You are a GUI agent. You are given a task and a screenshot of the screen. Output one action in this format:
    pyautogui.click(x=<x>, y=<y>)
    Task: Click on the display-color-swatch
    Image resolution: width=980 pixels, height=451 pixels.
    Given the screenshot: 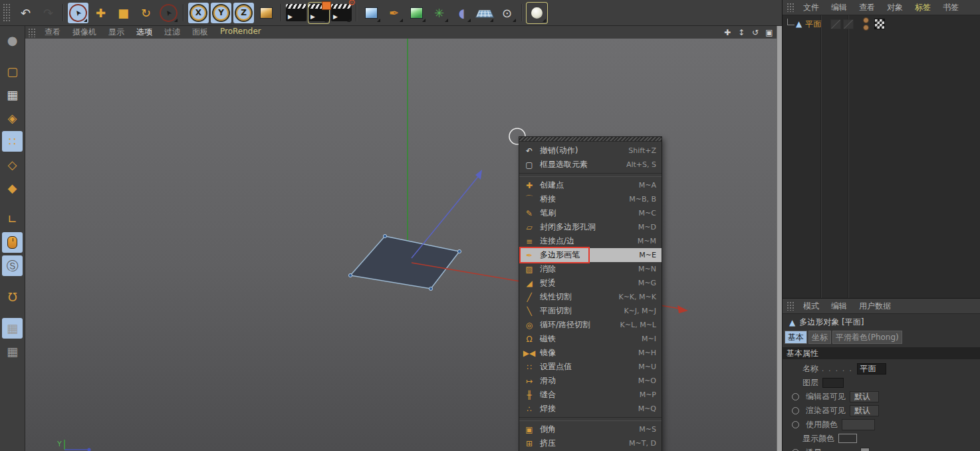 What is the action you would take?
    pyautogui.click(x=848, y=438)
    